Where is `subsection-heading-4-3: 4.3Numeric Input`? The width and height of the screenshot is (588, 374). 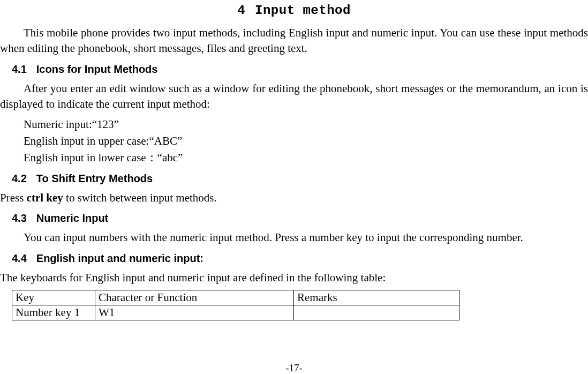 subsection-heading-4-3: 4.3Numeric Input is located at coordinates (300, 219).